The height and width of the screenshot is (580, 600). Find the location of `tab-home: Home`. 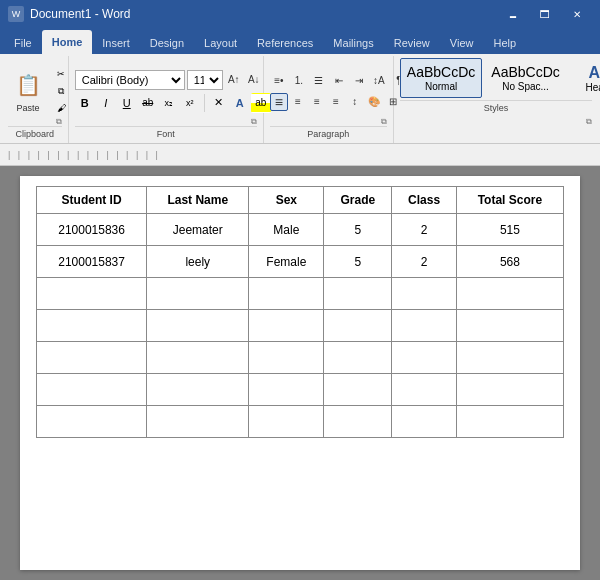

tab-home: Home is located at coordinates (68, 42).